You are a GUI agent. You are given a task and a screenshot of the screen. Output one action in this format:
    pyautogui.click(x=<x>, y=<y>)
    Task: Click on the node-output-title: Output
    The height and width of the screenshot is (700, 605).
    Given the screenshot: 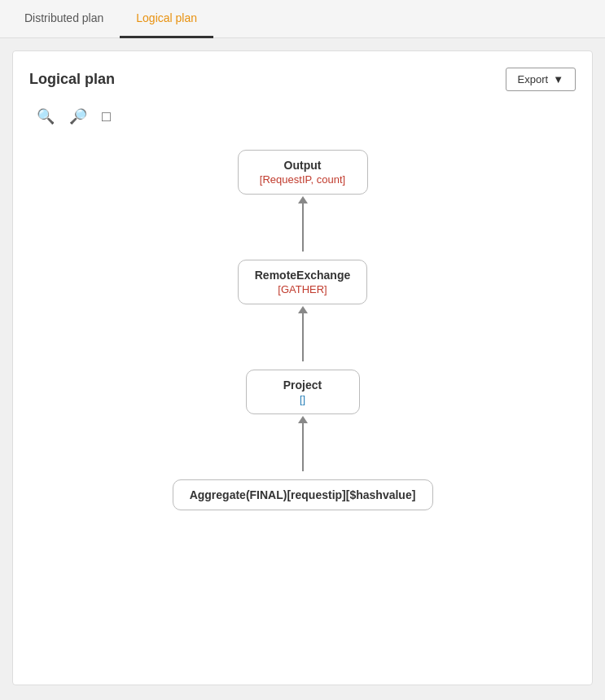 What is the action you would take?
    pyautogui.click(x=303, y=165)
    